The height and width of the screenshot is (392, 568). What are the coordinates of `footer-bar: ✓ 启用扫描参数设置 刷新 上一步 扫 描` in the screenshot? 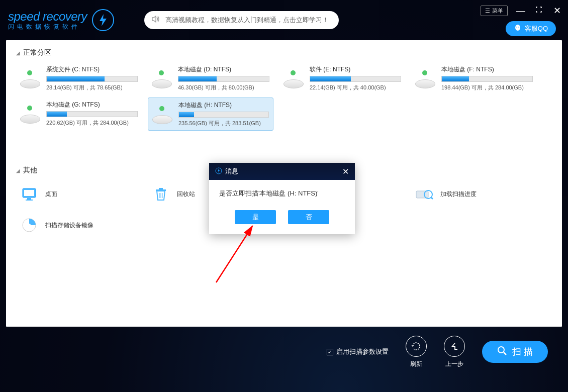 It's located at (284, 352).